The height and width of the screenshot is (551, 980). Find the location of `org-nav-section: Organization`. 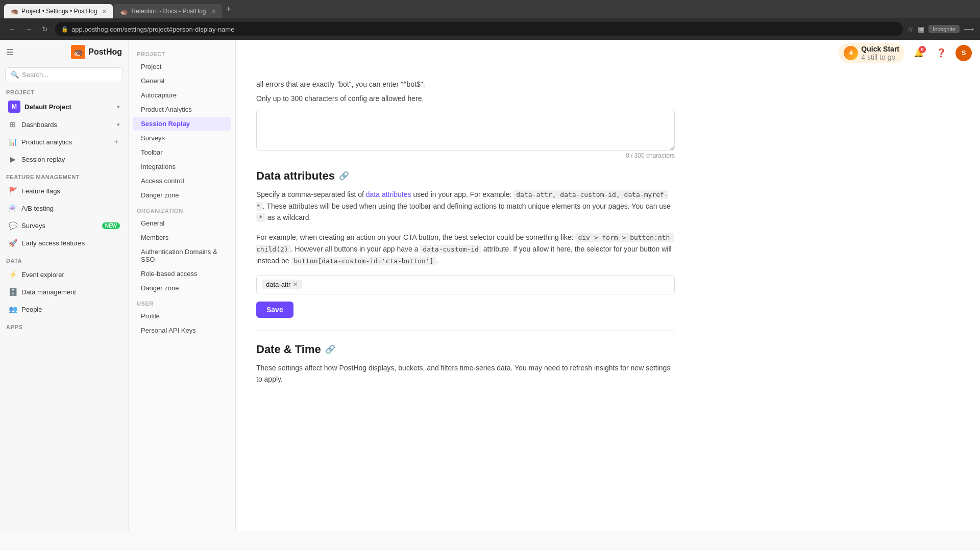

org-nav-section: Organization is located at coordinates (182, 209).